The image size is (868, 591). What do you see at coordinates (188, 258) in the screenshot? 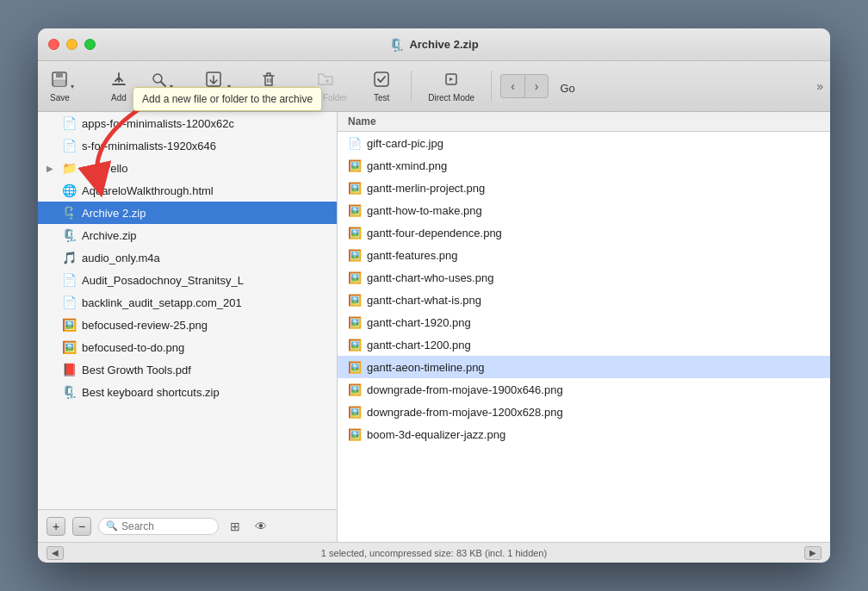
I see `list-item: 🎵 audio_only.m4a` at bounding box center [188, 258].